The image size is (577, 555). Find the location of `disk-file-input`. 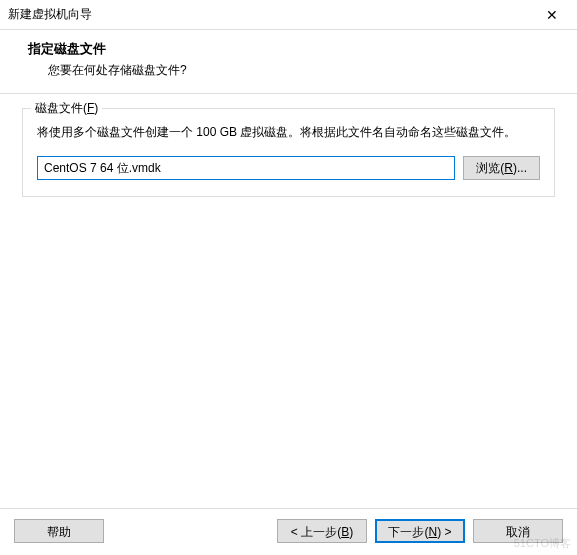

disk-file-input is located at coordinates (246, 168).